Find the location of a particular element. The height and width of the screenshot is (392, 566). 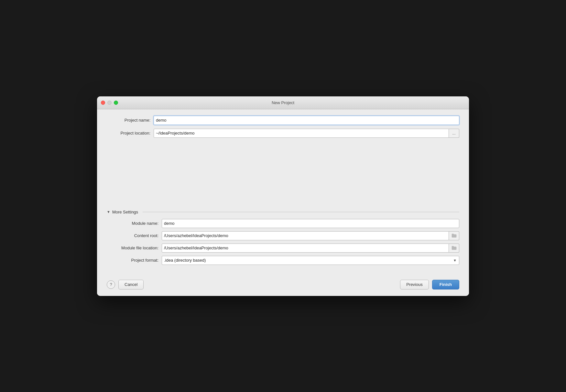

content-root-label: Content root: is located at coordinates (134, 235).